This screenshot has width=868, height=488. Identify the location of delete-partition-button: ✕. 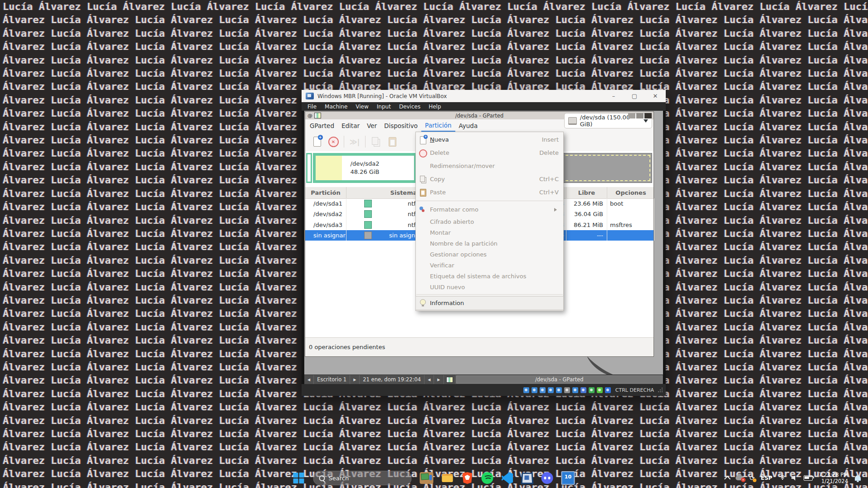
(333, 142).